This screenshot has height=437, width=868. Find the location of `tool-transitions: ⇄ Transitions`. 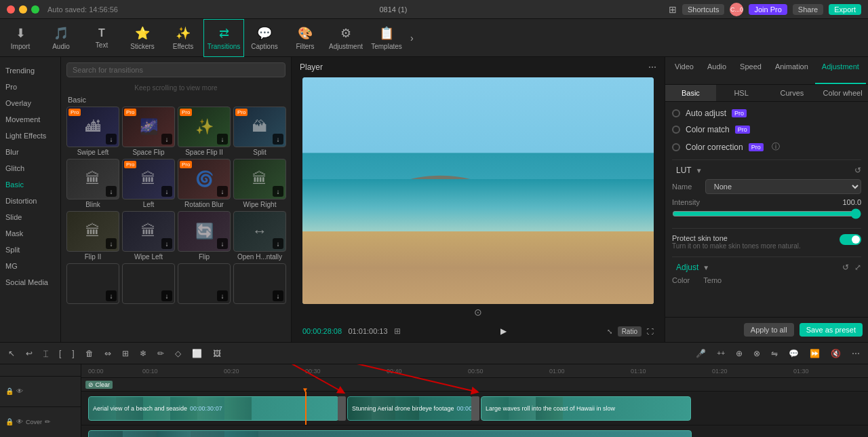

tool-transitions: ⇄ Transitions is located at coordinates (224, 38).